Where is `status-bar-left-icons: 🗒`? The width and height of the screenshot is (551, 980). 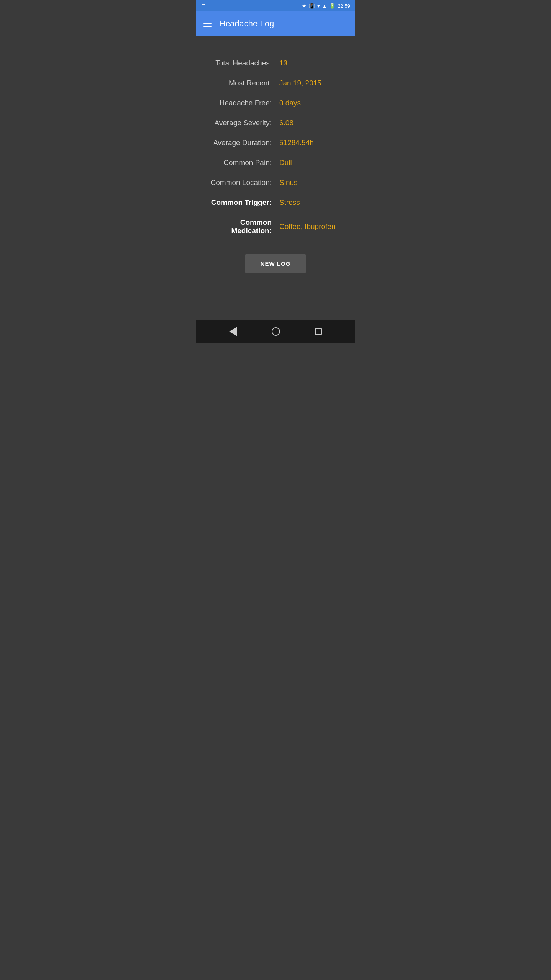
status-bar-left-icons: 🗒 is located at coordinates (204, 6).